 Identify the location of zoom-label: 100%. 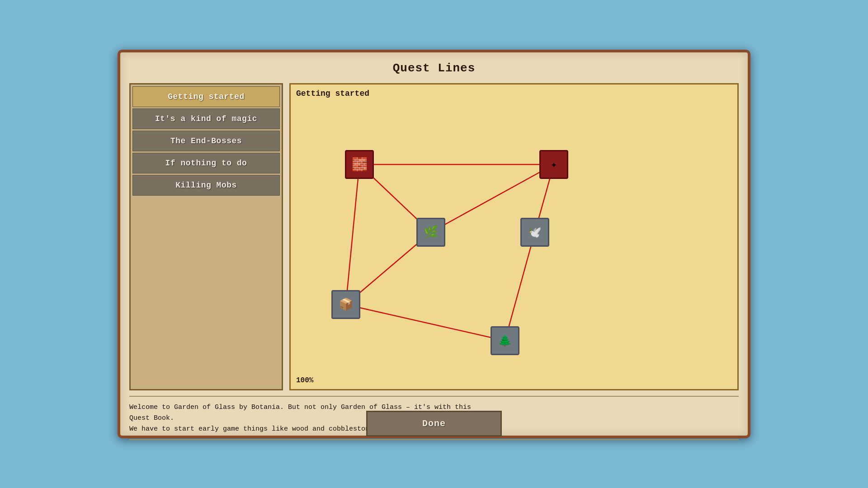
(305, 380).